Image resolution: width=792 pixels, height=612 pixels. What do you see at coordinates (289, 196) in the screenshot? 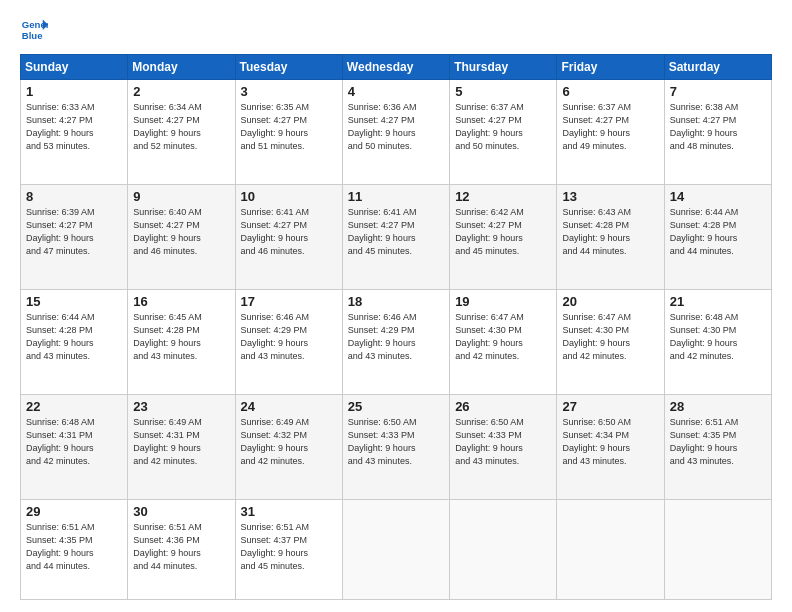
I see `day-number: 10` at bounding box center [289, 196].